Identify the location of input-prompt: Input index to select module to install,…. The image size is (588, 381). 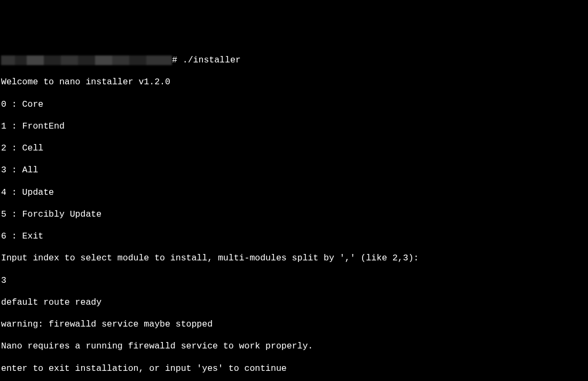
(294, 258).